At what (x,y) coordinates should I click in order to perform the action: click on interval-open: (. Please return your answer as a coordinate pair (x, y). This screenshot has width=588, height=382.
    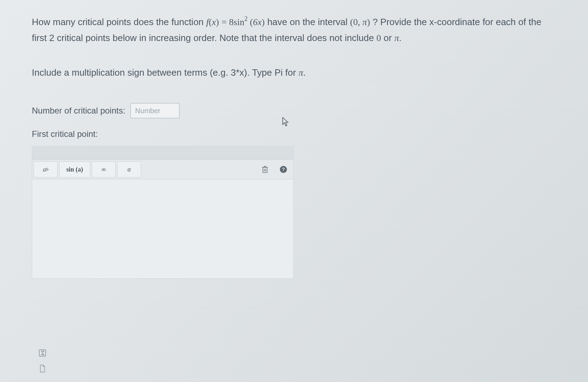
    Looking at the image, I should click on (352, 22).